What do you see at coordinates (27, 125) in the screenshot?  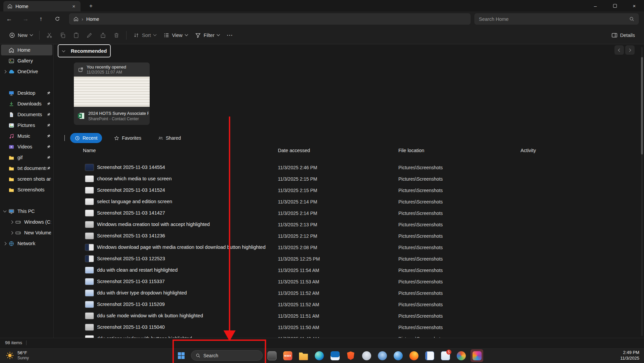 I see `sidebar-item-pictures: Pictures` at bounding box center [27, 125].